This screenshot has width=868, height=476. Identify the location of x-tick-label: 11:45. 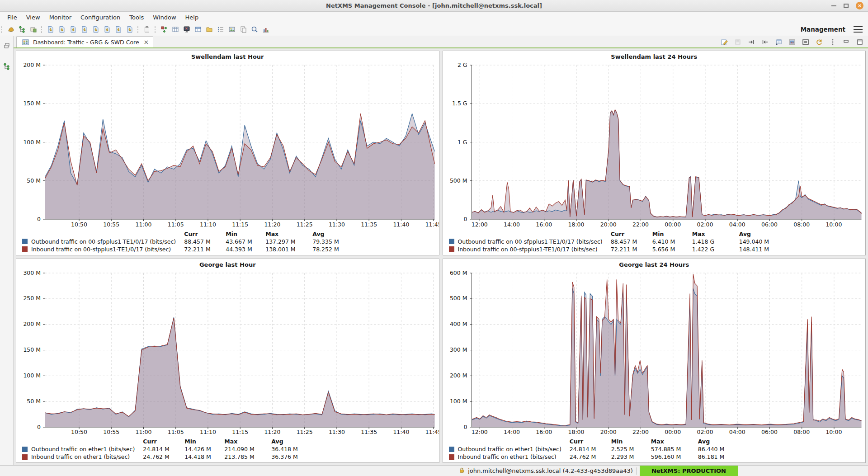
(429, 224).